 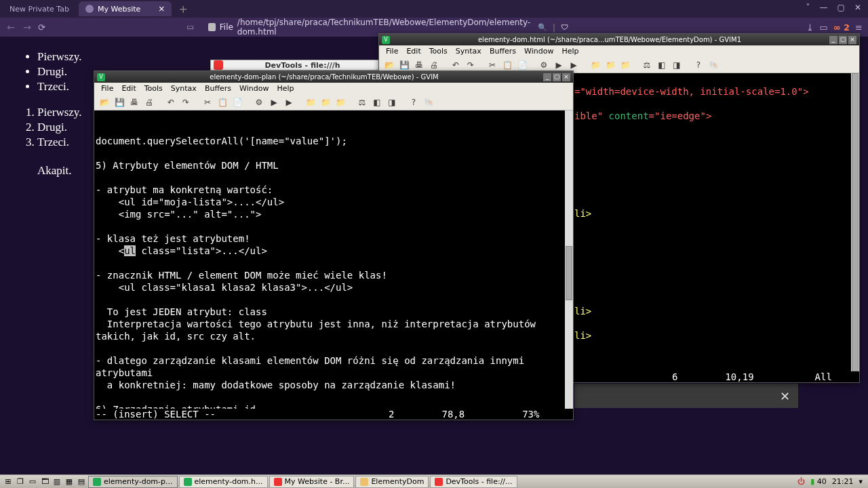 What do you see at coordinates (39, 9) in the screenshot?
I see `tab-new-private: New Private Tab` at bounding box center [39, 9].